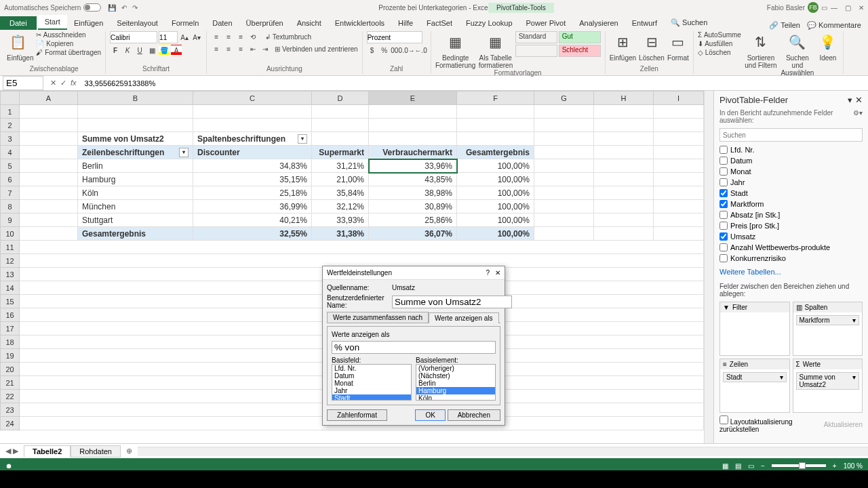 The height and width of the screenshot is (488, 868). What do you see at coordinates (372, 369) in the screenshot?
I see `list-item: Lfd. Nr.` at bounding box center [372, 369].